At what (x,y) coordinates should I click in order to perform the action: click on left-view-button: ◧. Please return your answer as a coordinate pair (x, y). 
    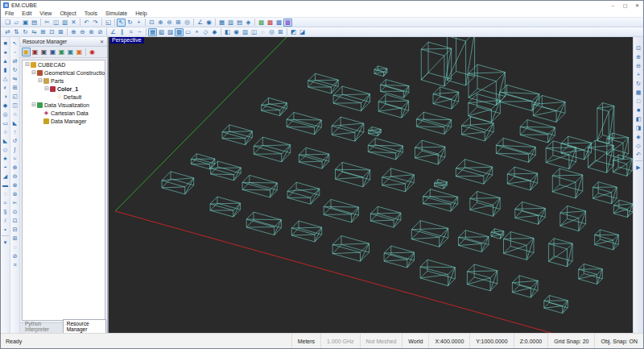
    Looking at the image, I should click on (639, 119).